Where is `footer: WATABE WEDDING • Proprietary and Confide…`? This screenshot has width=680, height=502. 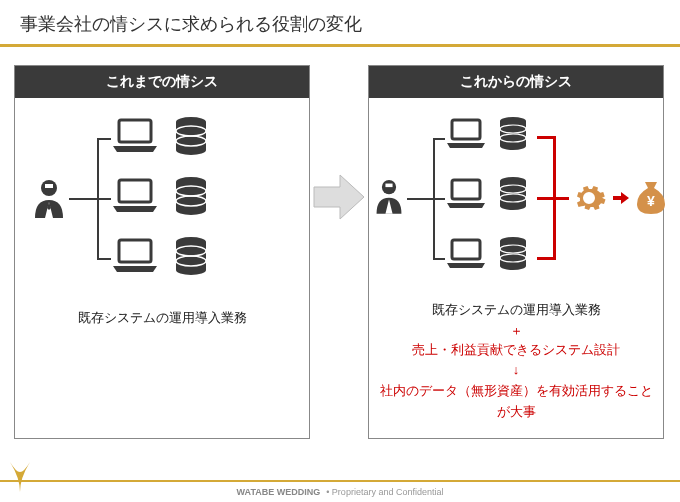 footer: WATABE WEDDING • Proprietary and Confide… is located at coordinates (340, 491).